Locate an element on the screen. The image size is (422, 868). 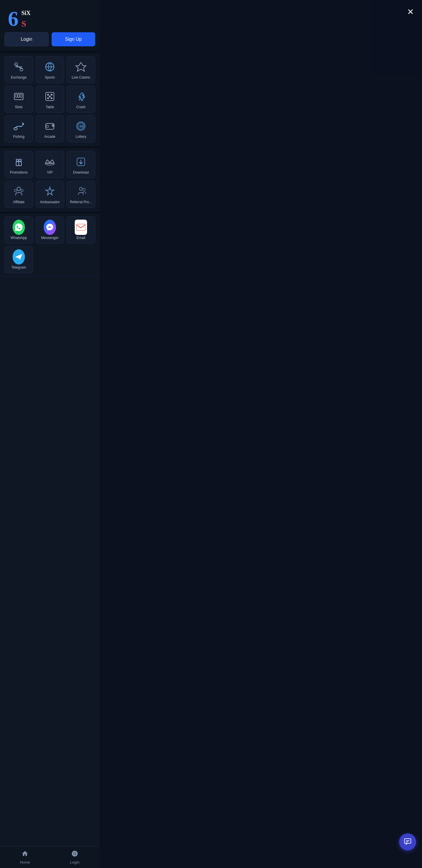
telegram-label: Telegram is located at coordinates (19, 268).